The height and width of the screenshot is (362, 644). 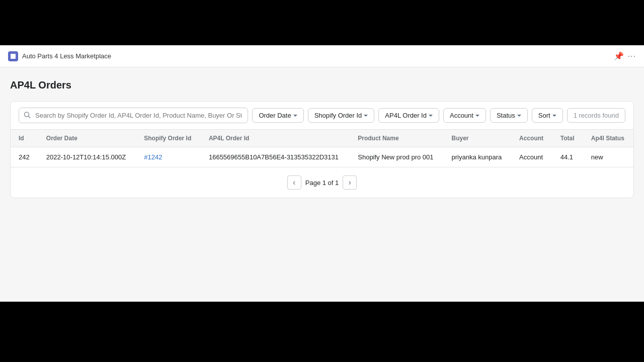 What do you see at coordinates (275, 157) in the screenshot?
I see `cell-ap4l-order-id: 1665569655B10A7B56E4-313535322D3131` at bounding box center [275, 157].